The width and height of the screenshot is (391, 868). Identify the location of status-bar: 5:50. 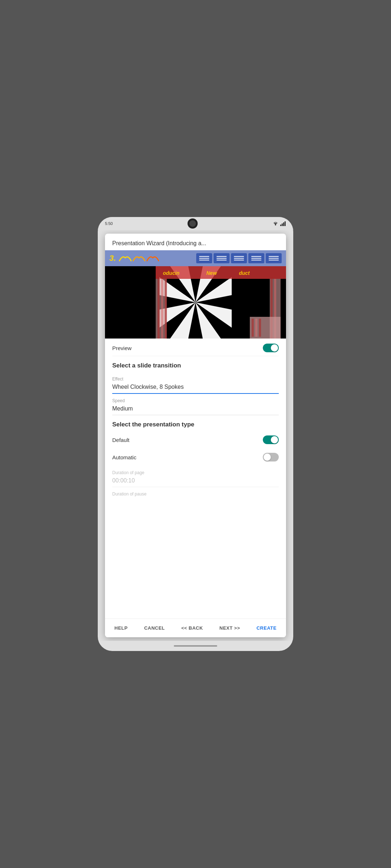
(196, 224).